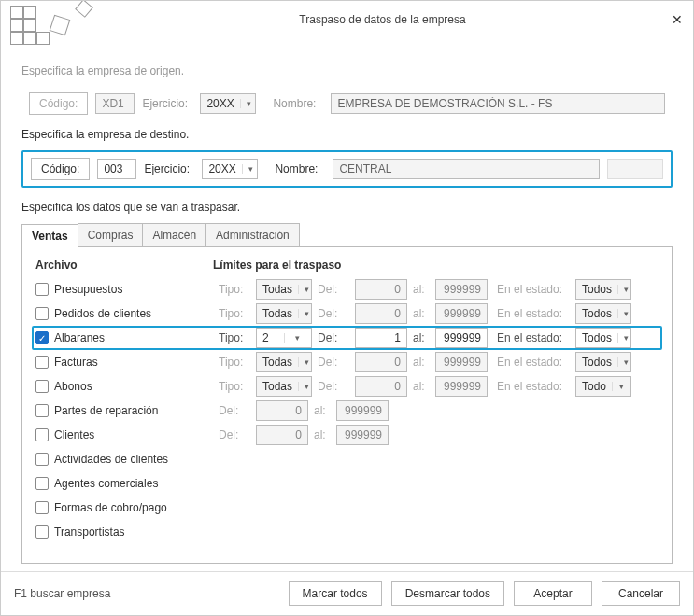 The width and height of the screenshot is (694, 616). Describe the element at coordinates (58, 104) in the screenshot. I see `origin-codigo-button: Código:` at that location.